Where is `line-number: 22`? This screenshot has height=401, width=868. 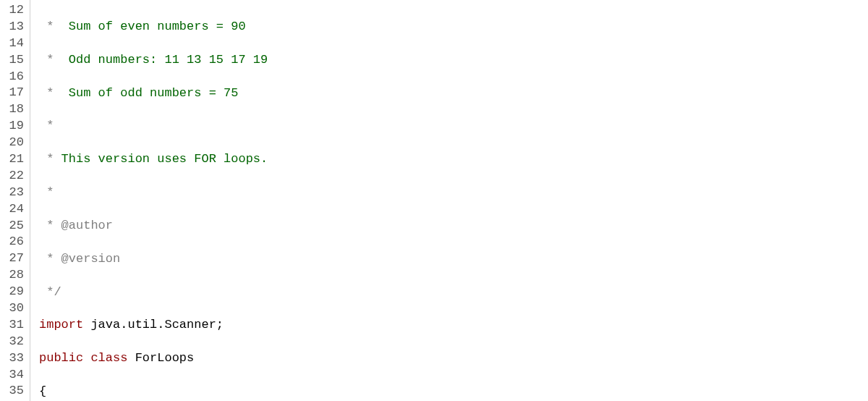 line-number: 22 is located at coordinates (13, 177).